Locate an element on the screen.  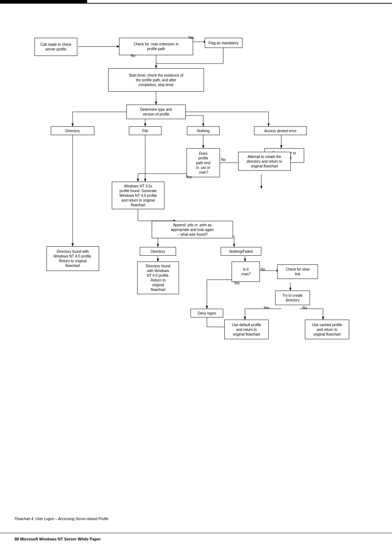
access-denied-box: Access denied error is located at coordinates (280, 131).